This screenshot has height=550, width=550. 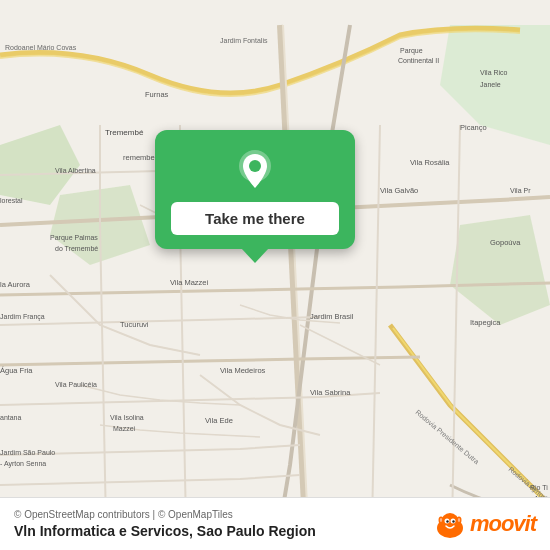 I want to click on svg-text: Vila Sabrina, so click(x=330, y=392).